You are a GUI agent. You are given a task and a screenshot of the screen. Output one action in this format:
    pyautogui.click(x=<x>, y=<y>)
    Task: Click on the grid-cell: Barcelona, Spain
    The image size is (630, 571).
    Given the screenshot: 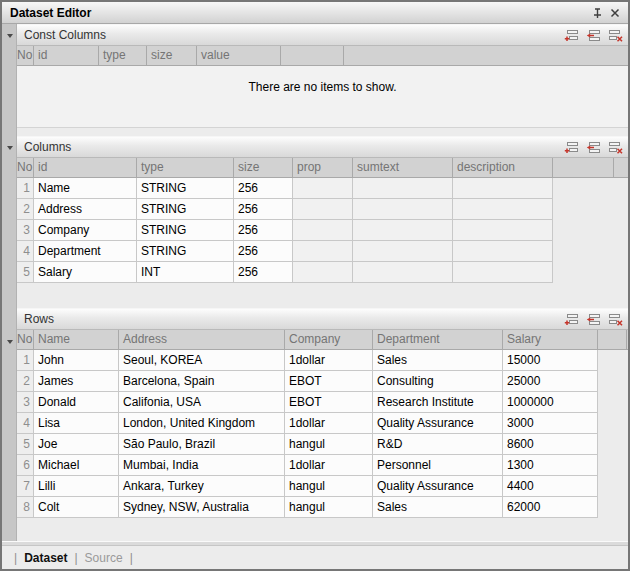 What is the action you would take?
    pyautogui.click(x=202, y=382)
    